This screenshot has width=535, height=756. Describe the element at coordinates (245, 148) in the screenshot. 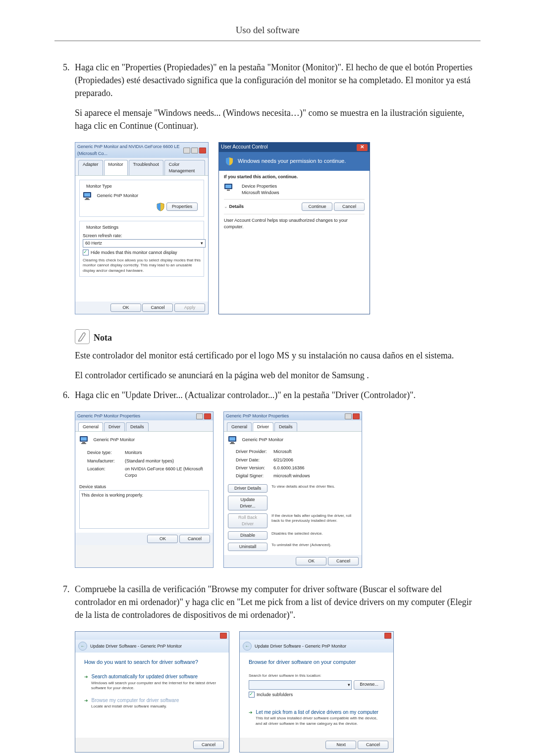

I see `uac-title-text: User Account Control` at that location.